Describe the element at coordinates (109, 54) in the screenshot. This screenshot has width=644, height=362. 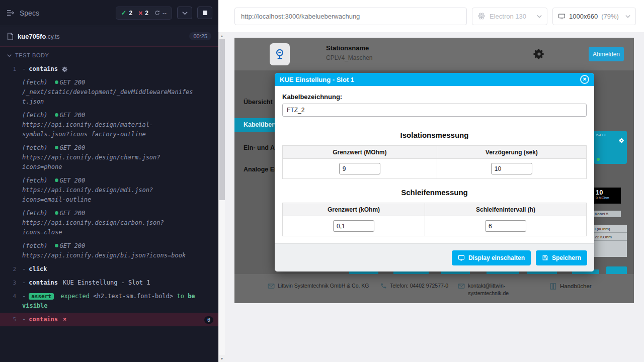
I see `test-body-toggle: TEST BODY` at that location.